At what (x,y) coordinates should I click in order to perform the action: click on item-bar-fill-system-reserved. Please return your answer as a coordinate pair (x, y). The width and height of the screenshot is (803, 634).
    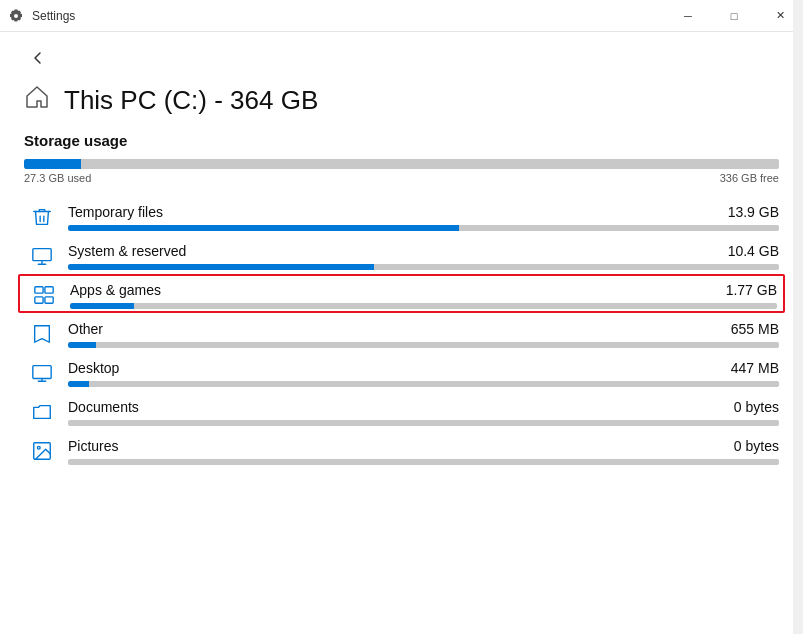
    Looking at the image, I should click on (221, 267).